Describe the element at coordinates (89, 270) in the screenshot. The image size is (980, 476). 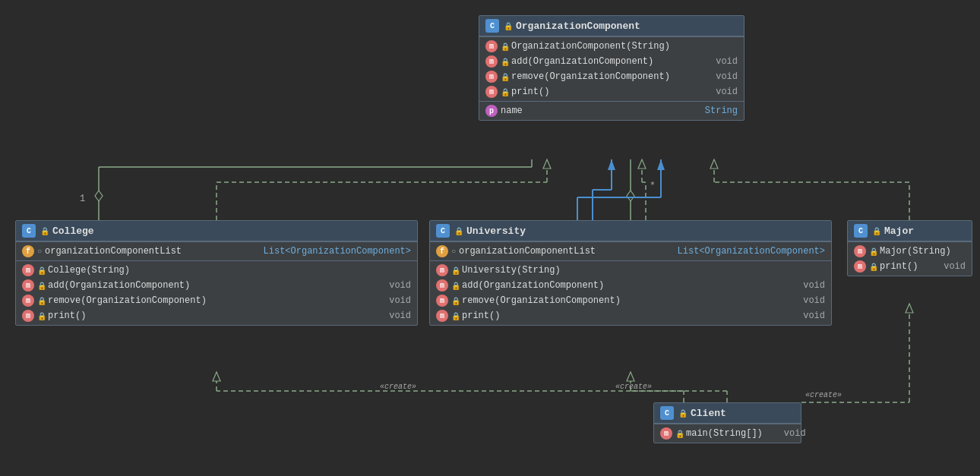
I see `method-name: College(String)` at that location.